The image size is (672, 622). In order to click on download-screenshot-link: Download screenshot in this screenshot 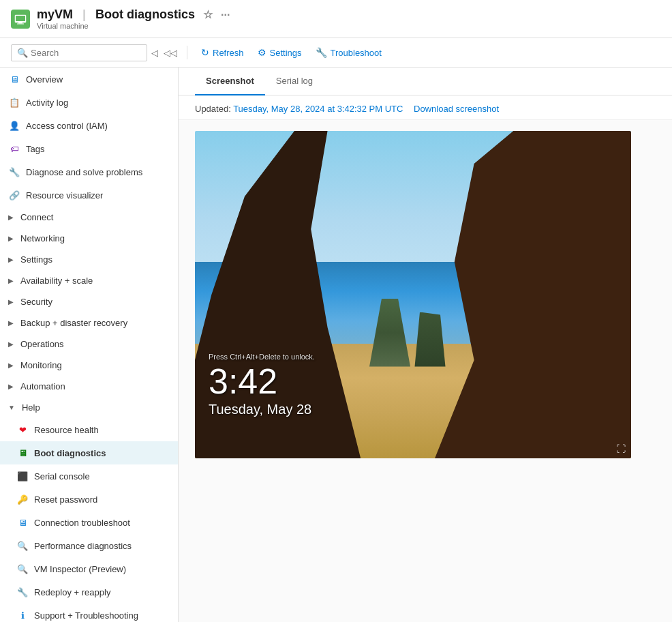, I will do `click(457, 109)`.